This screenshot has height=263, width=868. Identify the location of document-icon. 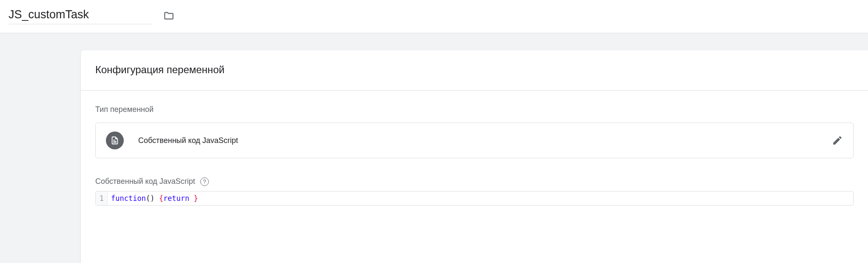
(115, 140).